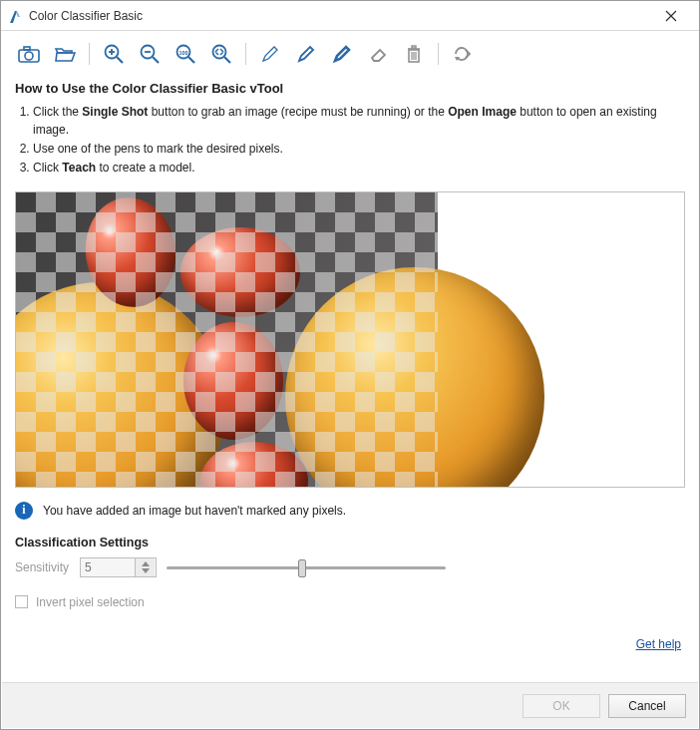  I want to click on invert-label: Invert pixel selection, so click(90, 602).